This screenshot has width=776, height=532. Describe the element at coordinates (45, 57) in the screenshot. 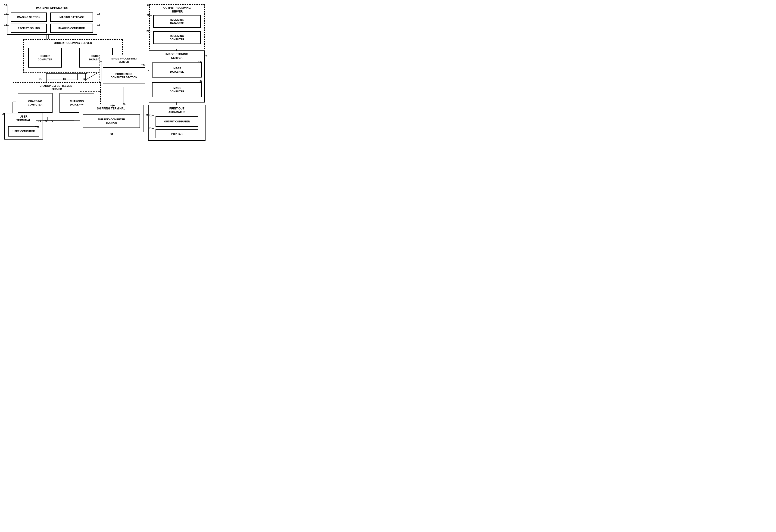

I see `order-computer-box: ORDERCOMPUTER` at that location.